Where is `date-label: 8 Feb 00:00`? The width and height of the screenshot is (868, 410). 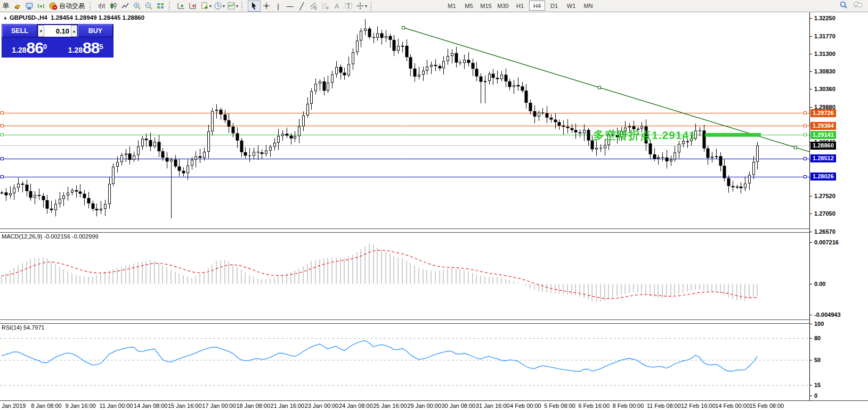
date-label: 8 Feb 00:00 is located at coordinates (629, 406).